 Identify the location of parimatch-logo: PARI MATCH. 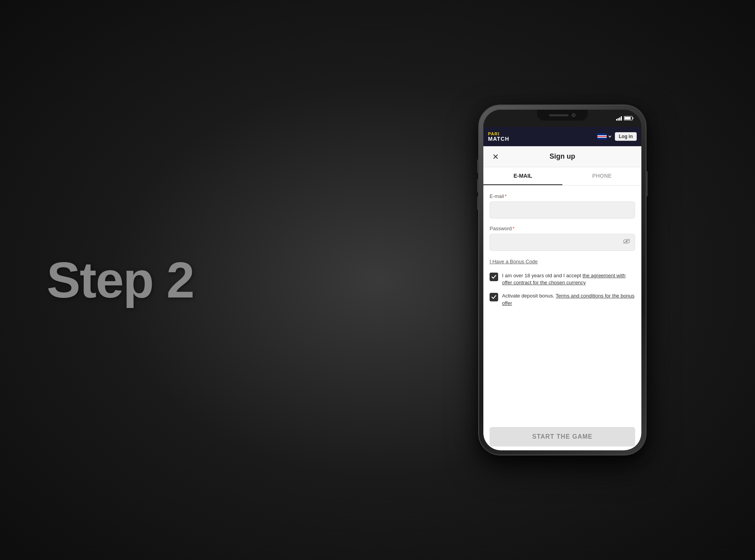
(499, 137).